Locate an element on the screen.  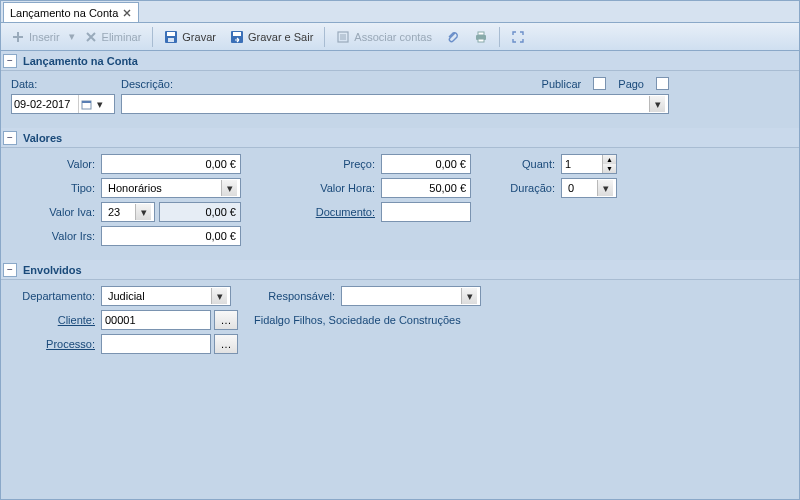
gravar-sair-button: Gravar e Sair is located at coordinates (272, 37).